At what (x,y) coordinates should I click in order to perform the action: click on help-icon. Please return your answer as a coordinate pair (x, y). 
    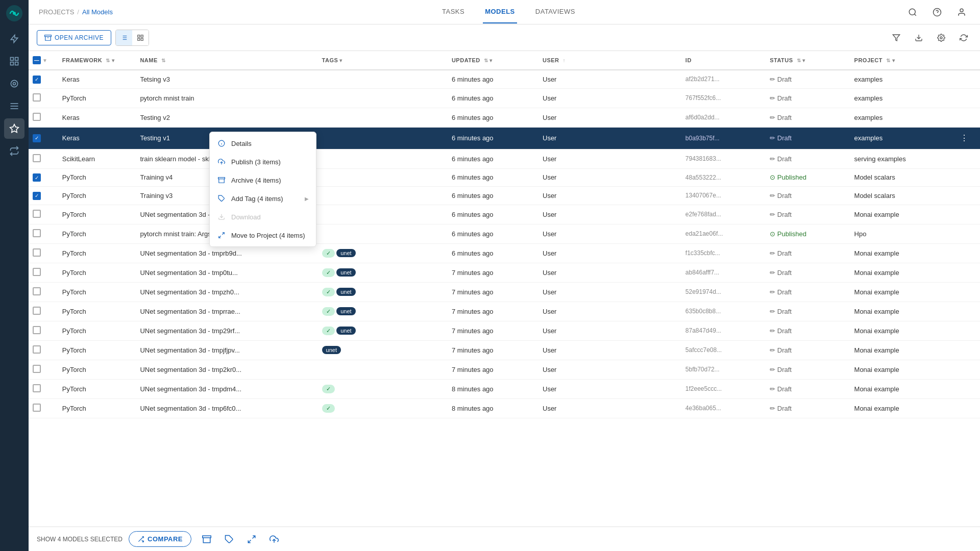
    Looking at the image, I should click on (937, 12).